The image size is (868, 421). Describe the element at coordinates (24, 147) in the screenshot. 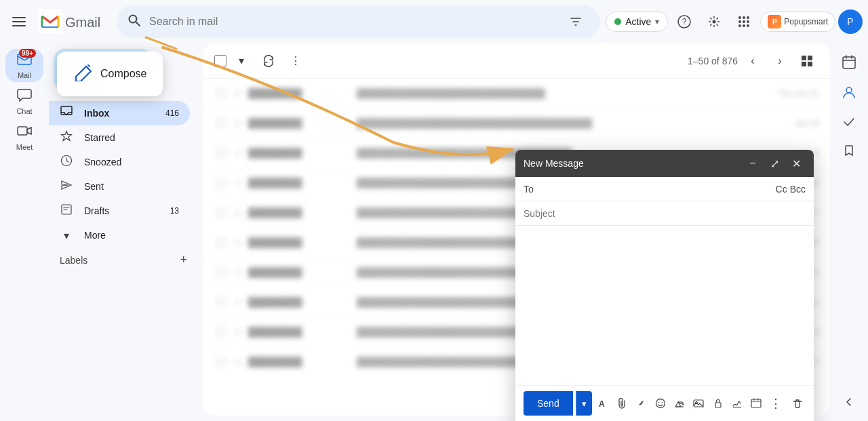

I see `meet-label: Meet` at that location.